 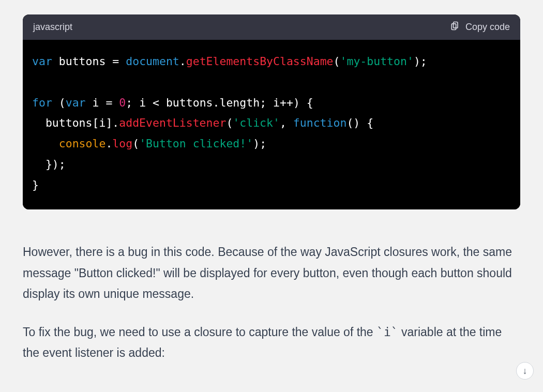 What do you see at coordinates (102, 102) in the screenshot?
I see `code-token: i =` at bounding box center [102, 102].